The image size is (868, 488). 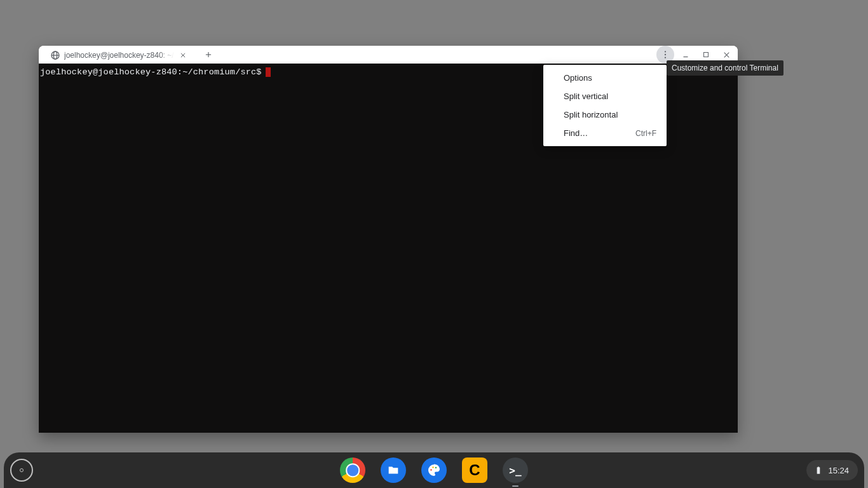 What do you see at coordinates (646, 133) in the screenshot?
I see `menu-shortcut: Ctrl+F` at bounding box center [646, 133].